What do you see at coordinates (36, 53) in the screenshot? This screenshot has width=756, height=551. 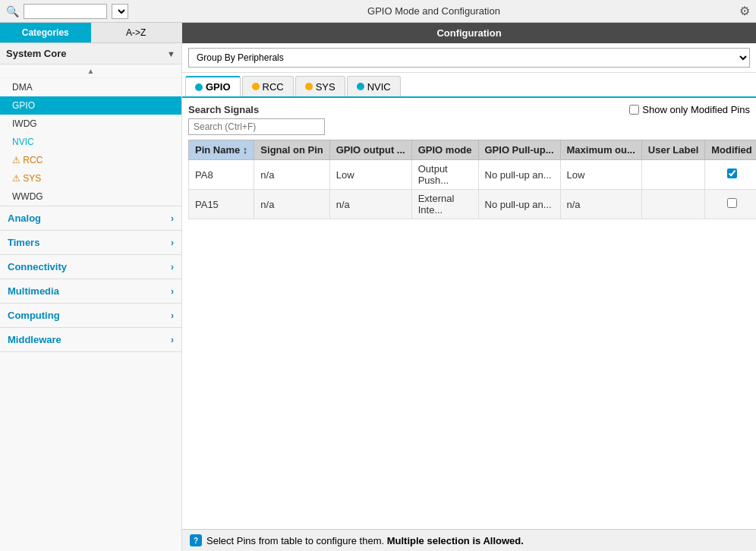 I see `system-core-label: System Core` at bounding box center [36, 53].